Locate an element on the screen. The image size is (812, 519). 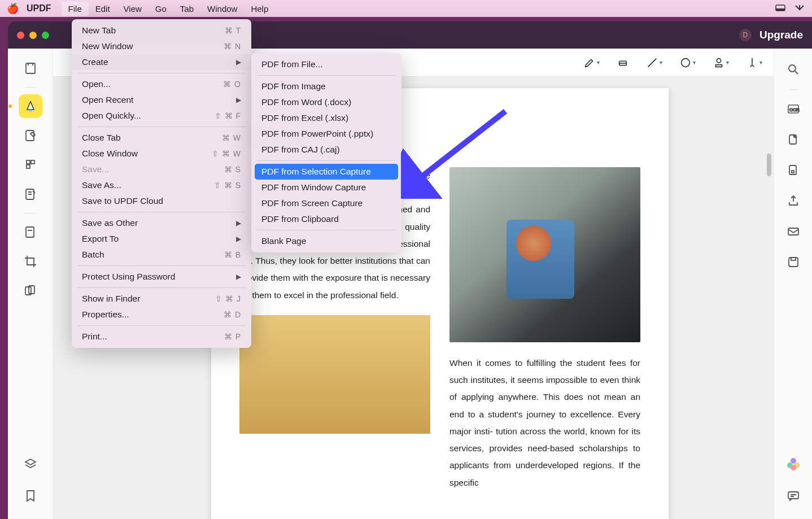
menu-pdf-from-selection-capture: PDF from Selection Capture is located at coordinates (326, 172).